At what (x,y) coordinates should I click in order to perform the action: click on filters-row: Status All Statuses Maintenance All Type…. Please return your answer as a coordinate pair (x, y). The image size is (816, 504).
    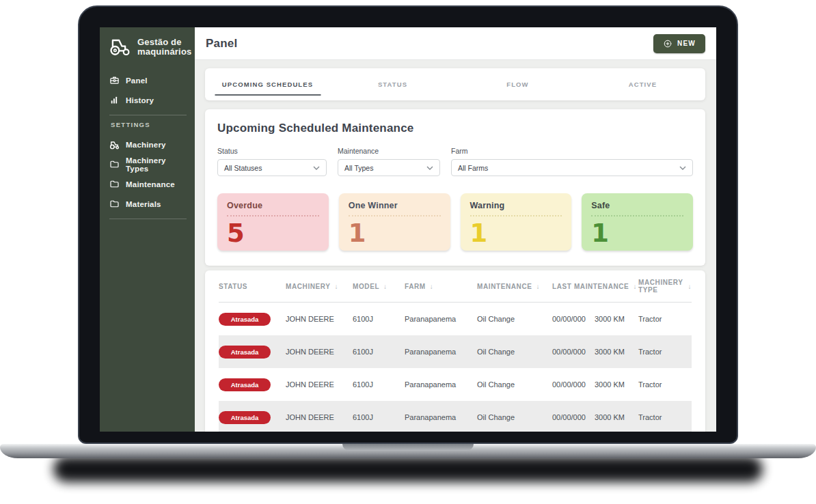
    Looking at the image, I should click on (455, 161).